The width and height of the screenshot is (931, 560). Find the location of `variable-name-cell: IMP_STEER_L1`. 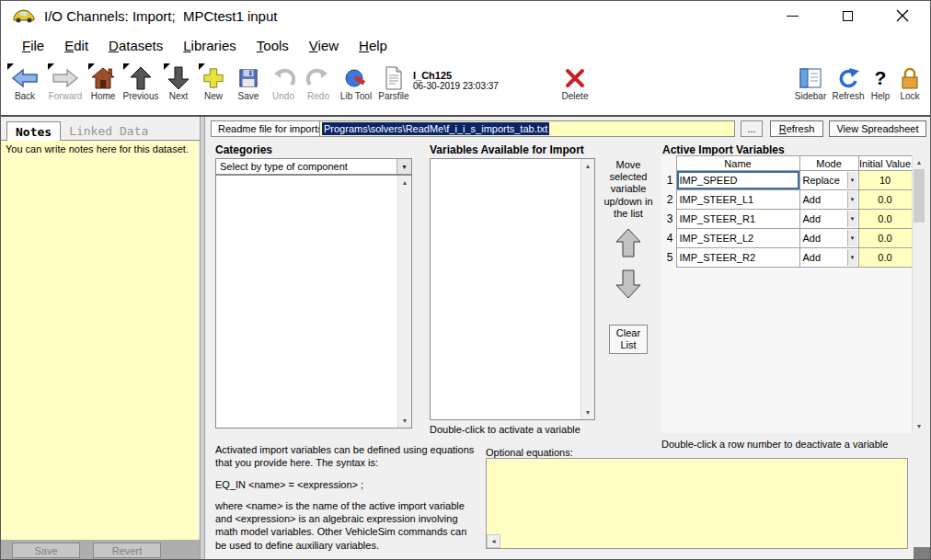

variable-name-cell: IMP_STEER_L1 is located at coordinates (738, 200).